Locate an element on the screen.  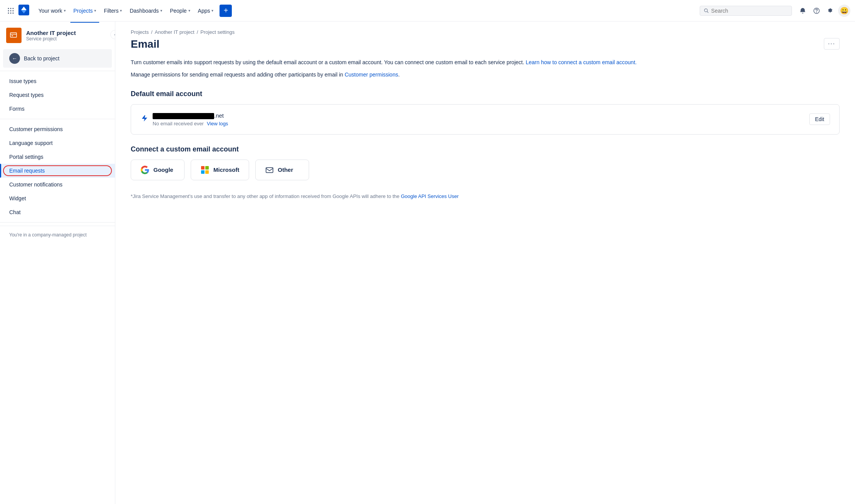
email-redacted-part is located at coordinates (183, 116).